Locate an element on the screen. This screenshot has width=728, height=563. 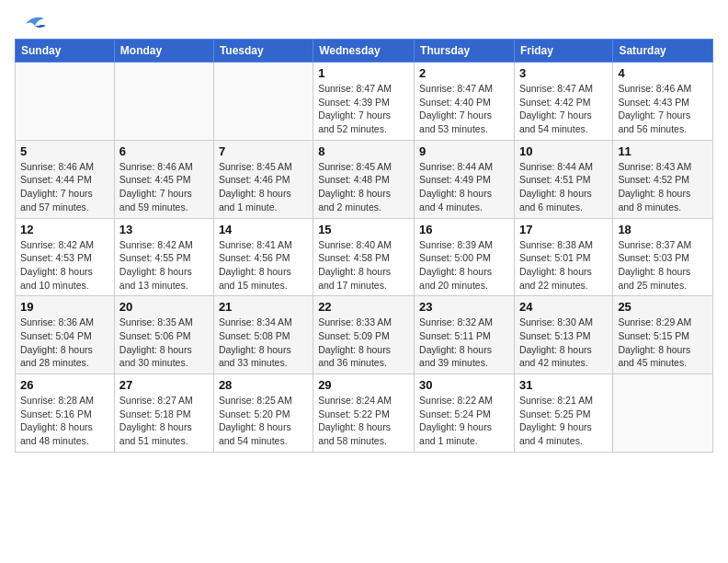
calendar-cell: 9Sunrise: 8:44 AMSunset: 4:49 PMDaylight… is located at coordinates (465, 178).